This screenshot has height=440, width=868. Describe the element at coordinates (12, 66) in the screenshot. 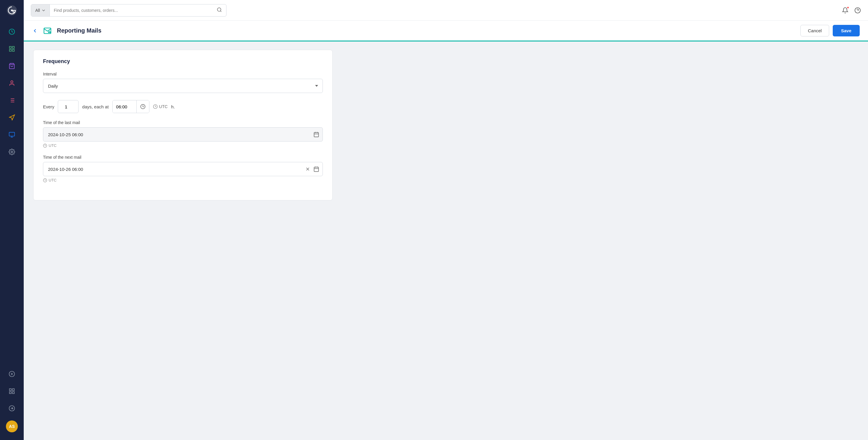

I see `orders-icon` at that location.